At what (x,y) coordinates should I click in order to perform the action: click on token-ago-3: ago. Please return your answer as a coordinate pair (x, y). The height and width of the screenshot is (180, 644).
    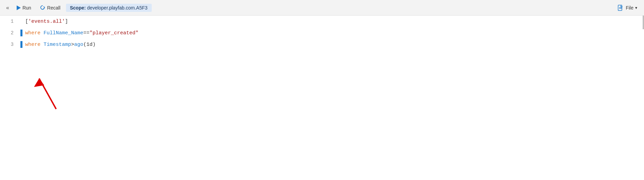
    Looking at the image, I should click on (79, 45).